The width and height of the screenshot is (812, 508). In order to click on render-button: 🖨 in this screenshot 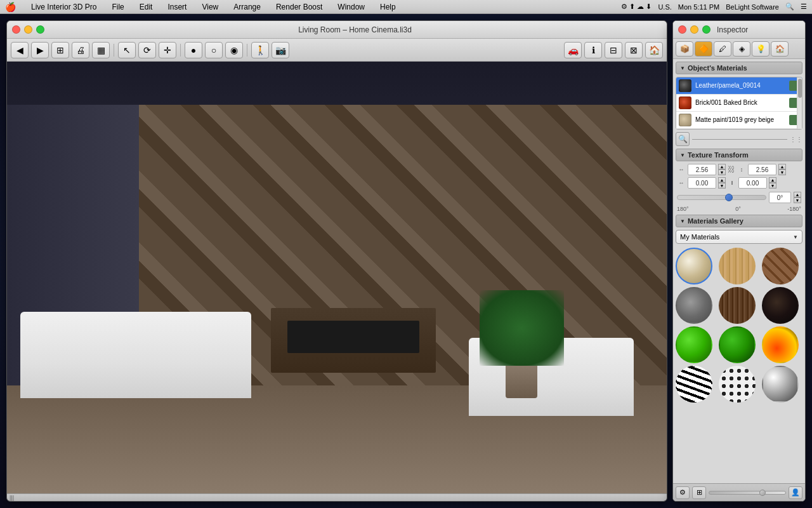, I will do `click(81, 50)`.